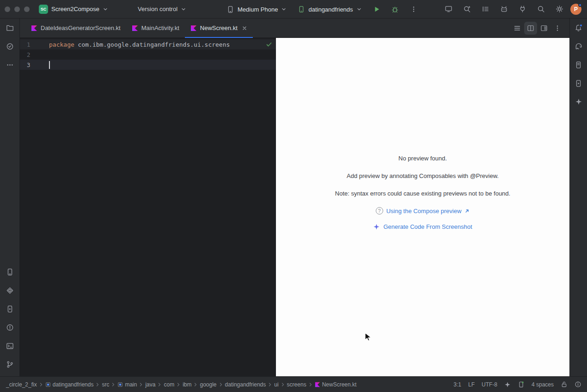  Describe the element at coordinates (10, 197) in the screenshot. I see `left-tool-stripe` at that location.